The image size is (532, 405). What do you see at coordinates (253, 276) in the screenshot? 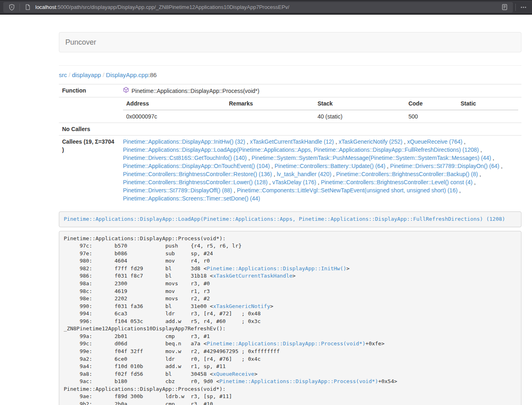
I see `asm-symbol-link: xTaskGetCurrentTaskHandle` at bounding box center [253, 276].